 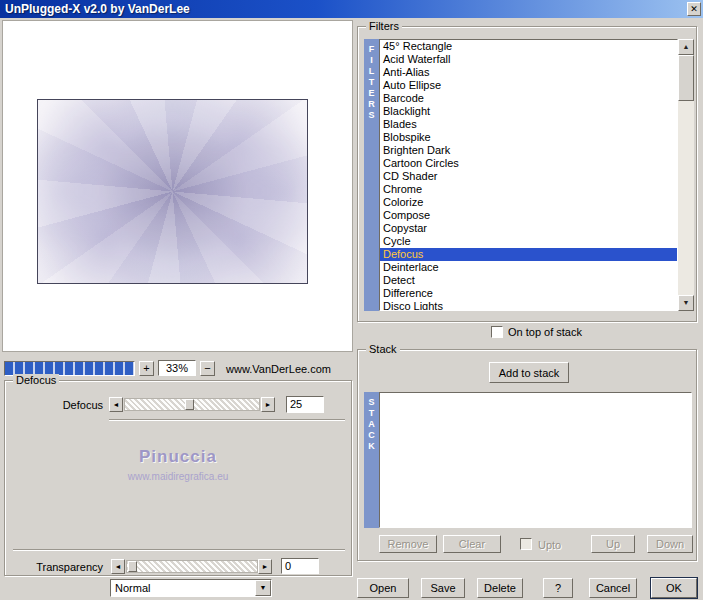 I want to click on dropdown-arrow-icon: ▼, so click(x=263, y=588).